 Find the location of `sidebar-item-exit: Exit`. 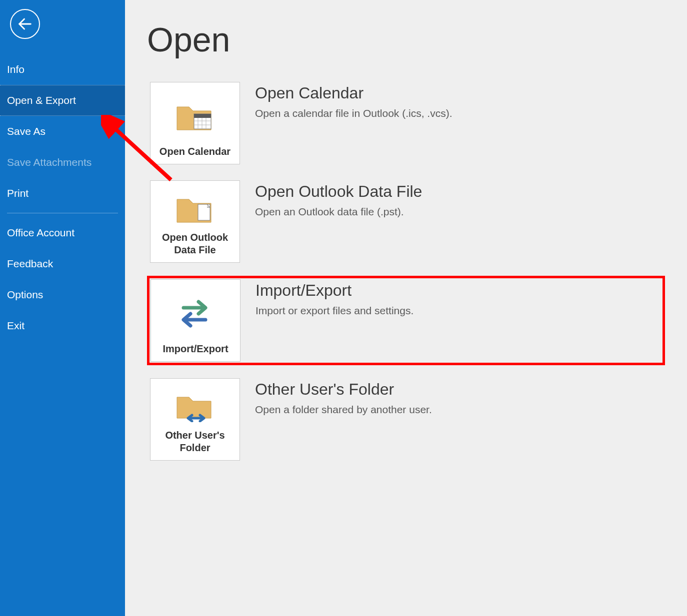

sidebar-item-exit: Exit is located at coordinates (62, 326).